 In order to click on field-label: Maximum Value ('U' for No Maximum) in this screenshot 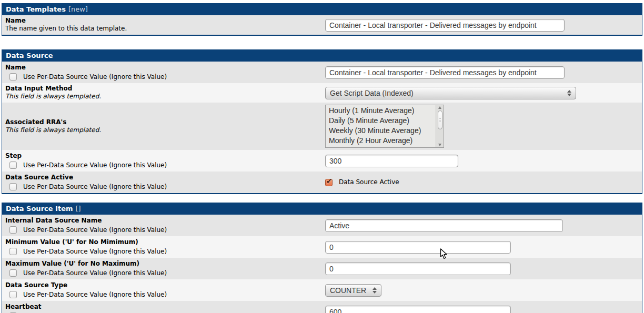, I will do `click(163, 264)`.